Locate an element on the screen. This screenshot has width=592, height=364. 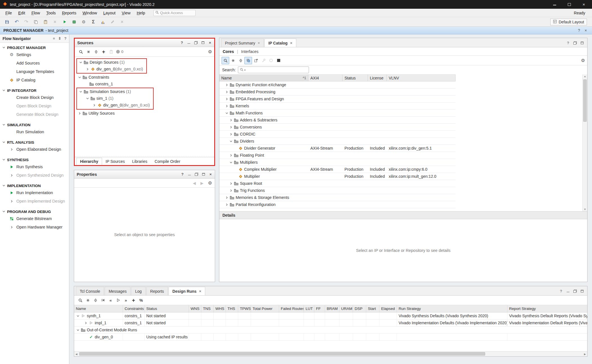
scroll-left-icon: ◀ is located at coordinates (76, 354).